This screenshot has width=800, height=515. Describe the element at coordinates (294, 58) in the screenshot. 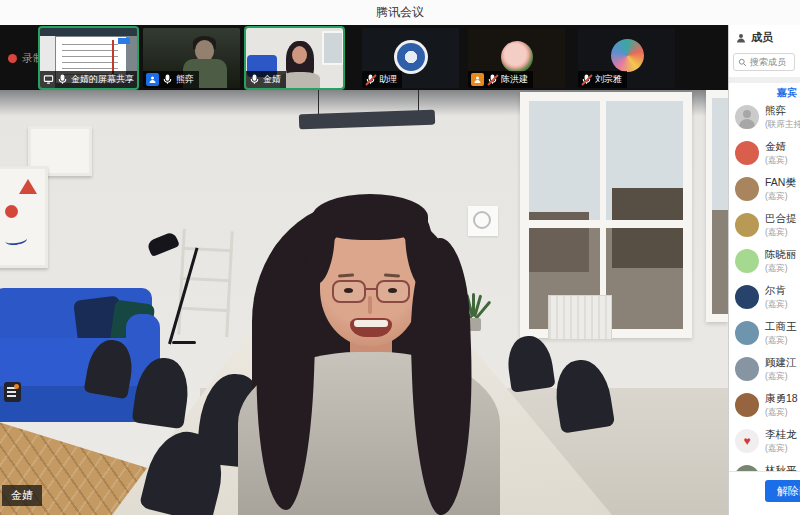

I see `thumbnail-participant-2: 金婧` at that location.